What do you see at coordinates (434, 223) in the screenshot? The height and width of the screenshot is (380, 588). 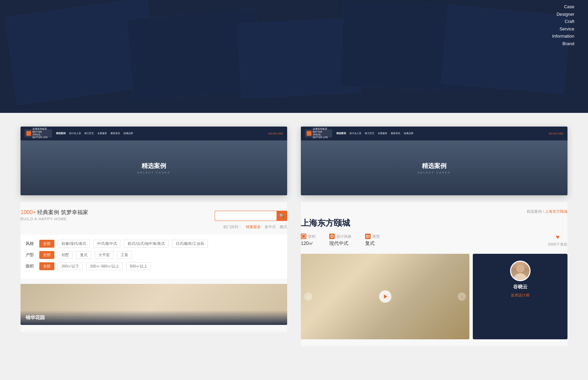 I see `project-title: 上海东方颐城` at bounding box center [434, 223].